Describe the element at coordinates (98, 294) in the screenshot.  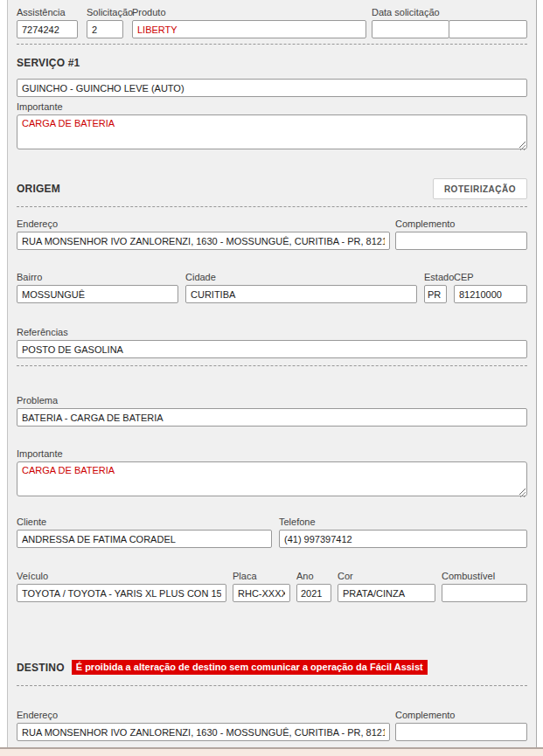
I see `bairro-input` at that location.